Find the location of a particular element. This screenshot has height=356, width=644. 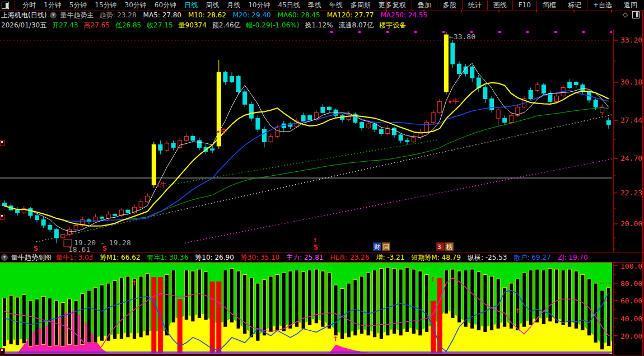

toolbar-action-item: 复权 is located at coordinates (399, 6).